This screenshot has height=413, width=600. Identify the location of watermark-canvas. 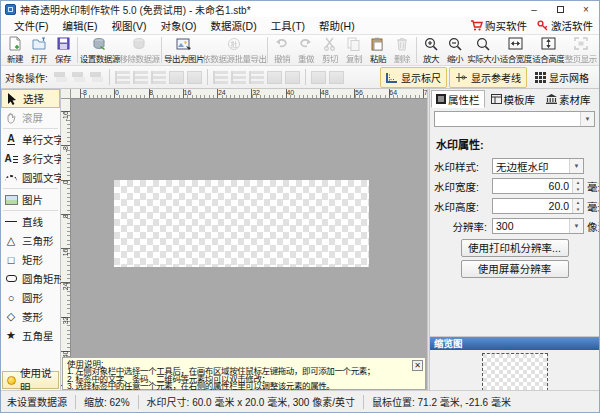
(242, 224).